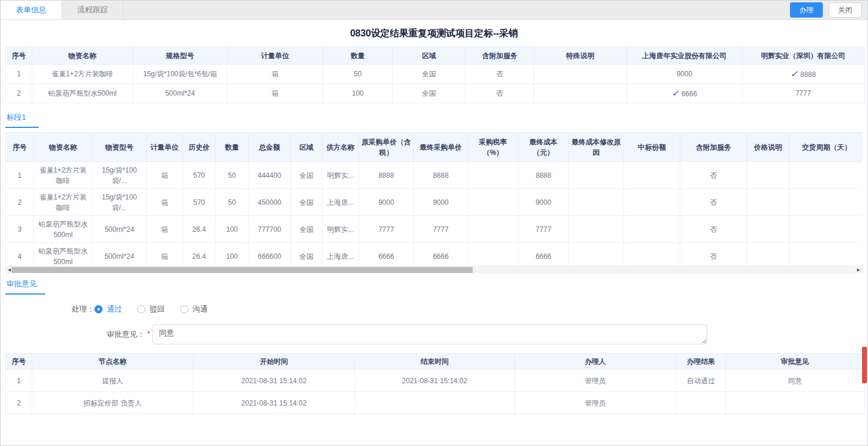 Image resolution: width=868 pixels, height=446 pixels. I want to click on table-row: 1 雀巢1+2方片装咖啡 15g/袋*100袋/包*6包/箱 箱 50 全国 否…, so click(435, 74).